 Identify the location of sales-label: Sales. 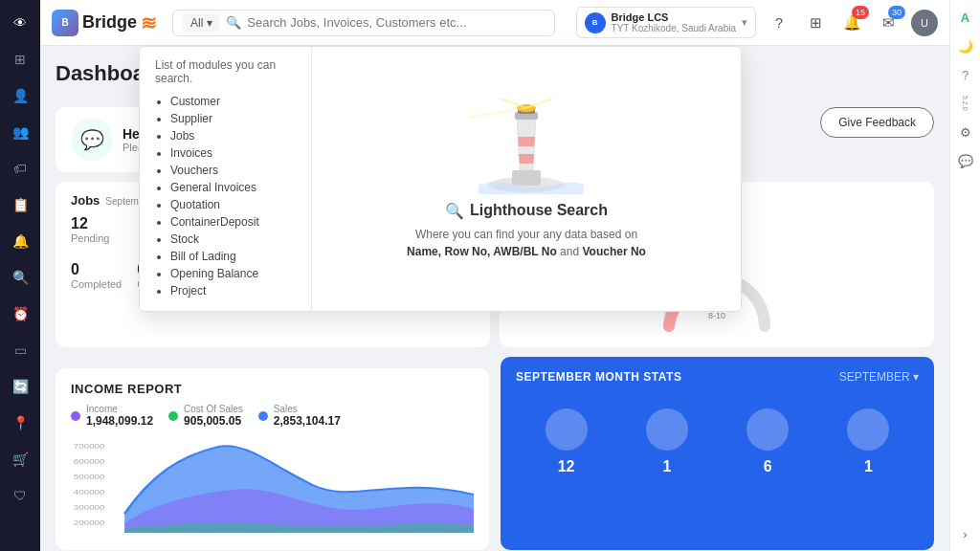
(307, 409).